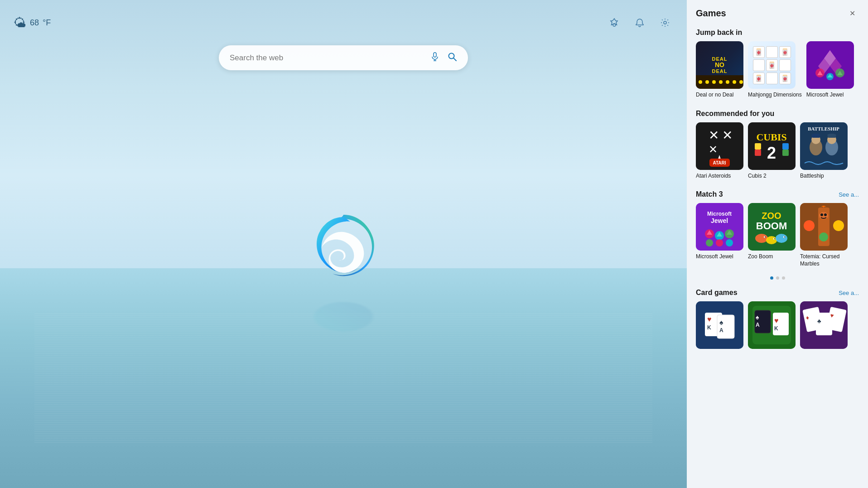 The image size is (868, 488). What do you see at coordinates (824, 326) in the screenshot?
I see `game-card-card3: ♦ ♣ ♥` at bounding box center [824, 326].